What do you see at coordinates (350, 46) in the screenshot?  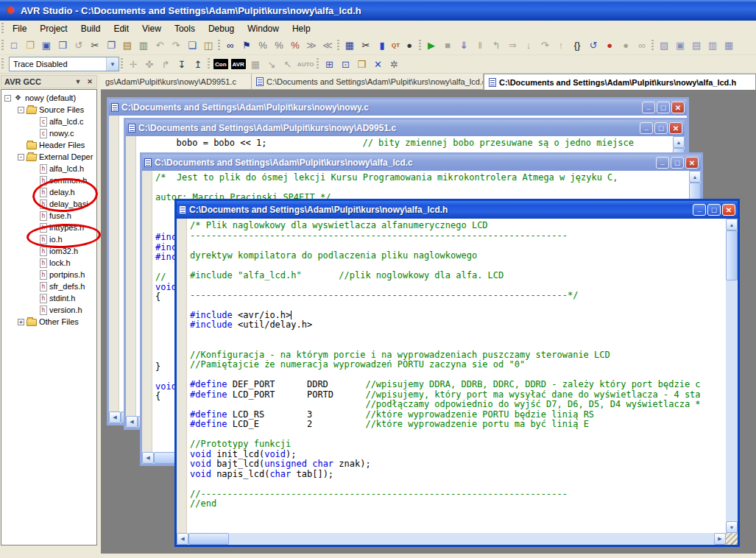 I see `registers-grid-icon: ▦` at bounding box center [350, 46].